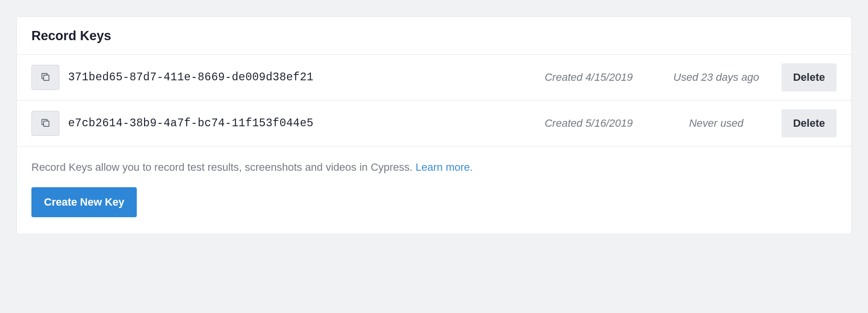 This screenshot has height=313, width=868. What do you see at coordinates (434, 123) in the screenshot?
I see `record-key-row: e7cb2614-38b9-4a7f-bc74-11f153f044e5 Cre…` at bounding box center [434, 123].